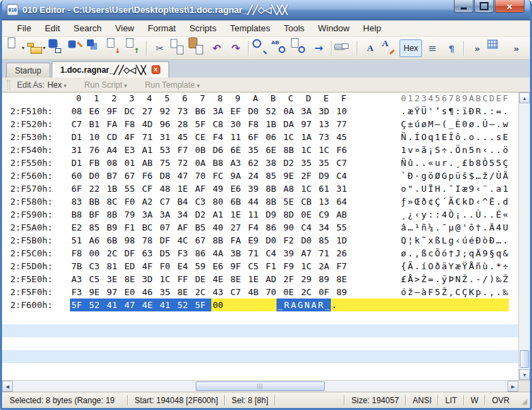  What do you see at coordinates (291, 279) in the screenshot?
I see `hex-byte: 2F` at bounding box center [291, 279].